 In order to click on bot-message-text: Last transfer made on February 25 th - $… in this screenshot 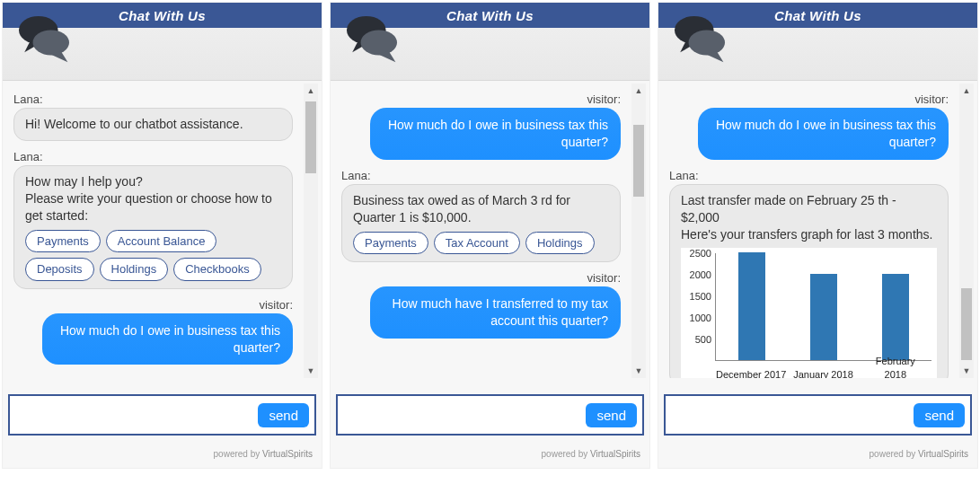, I will do `click(807, 217)`.